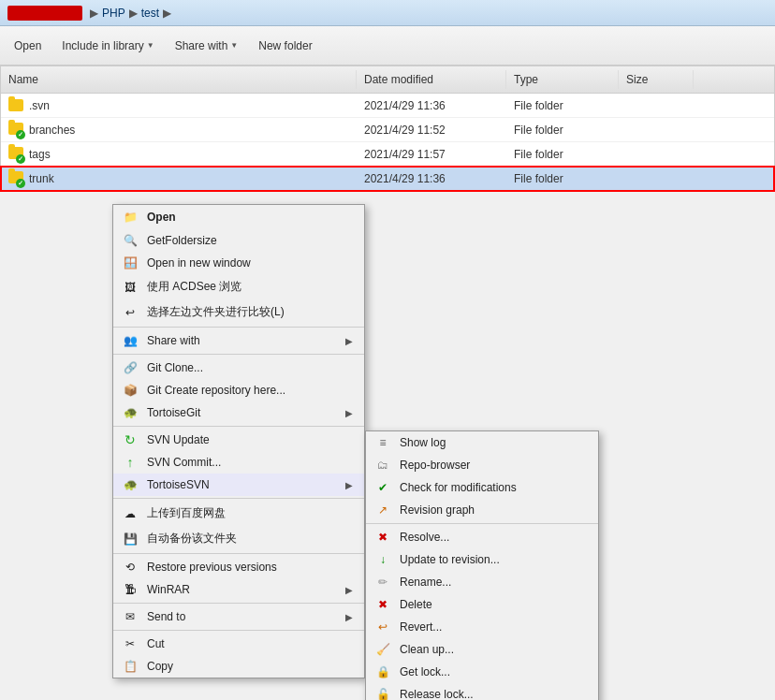  What do you see at coordinates (130, 617) in the screenshot?
I see `sendto-icon: ✉` at bounding box center [130, 617].